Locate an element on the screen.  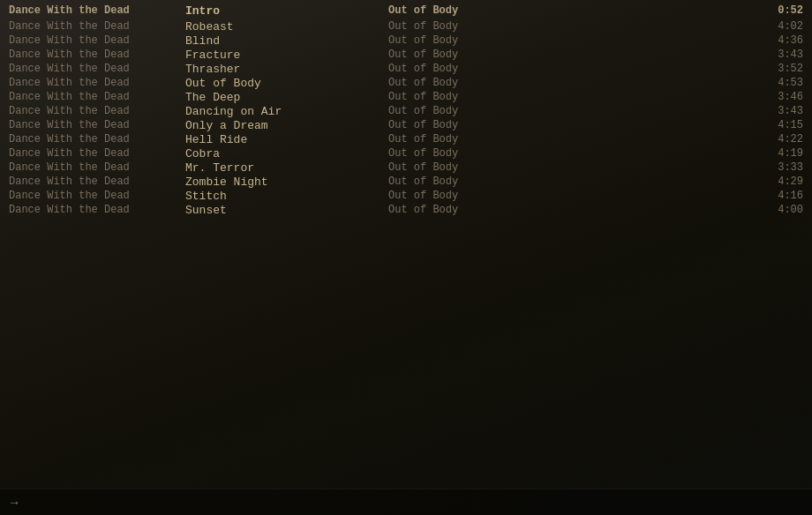
table-row: Dance With the DeadOnly a DreamOut of Bo… is located at coordinates (406, 125).